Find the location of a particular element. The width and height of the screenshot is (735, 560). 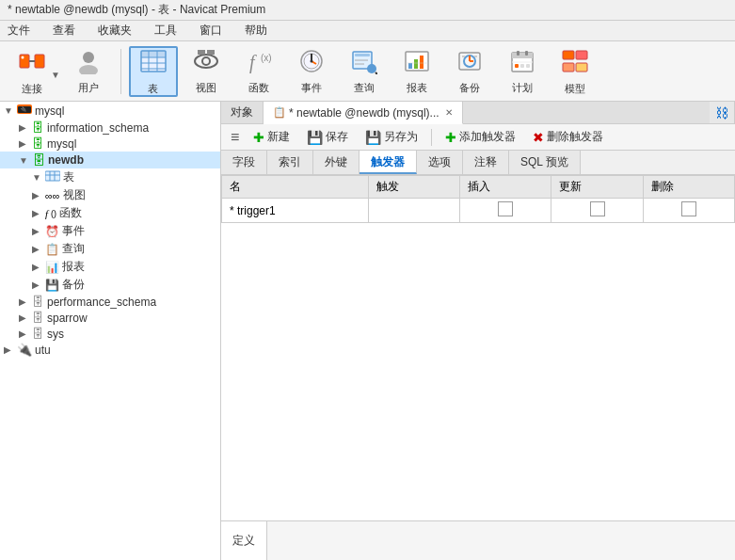

col-insert: 插入 is located at coordinates (506, 187).